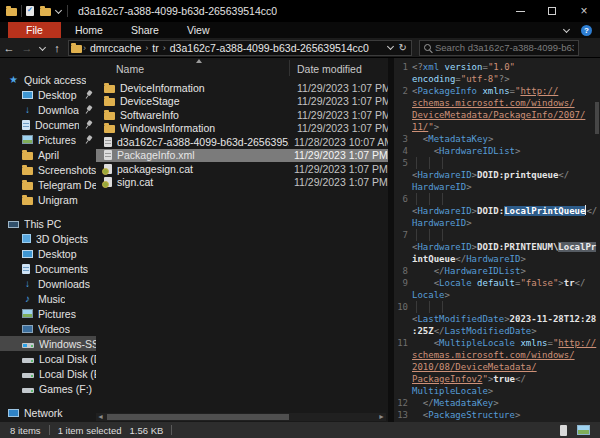 The image size is (600, 438). What do you see at coordinates (42, 48) in the screenshot?
I see `recent-locations-chevron-icon` at bounding box center [42, 48].